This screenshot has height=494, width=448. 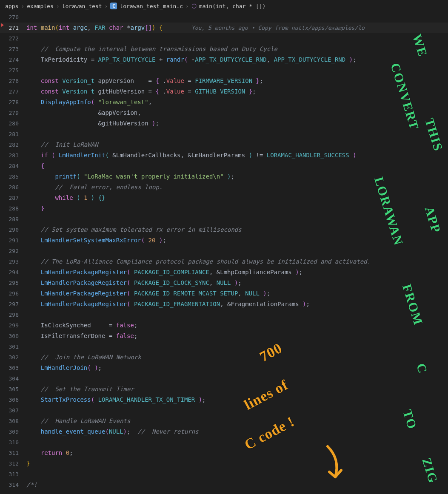 What do you see at coordinates (237, 81) in the screenshot?
I see `code-content: const Version_t appVersion = { .Value = …` at bounding box center [237, 81].